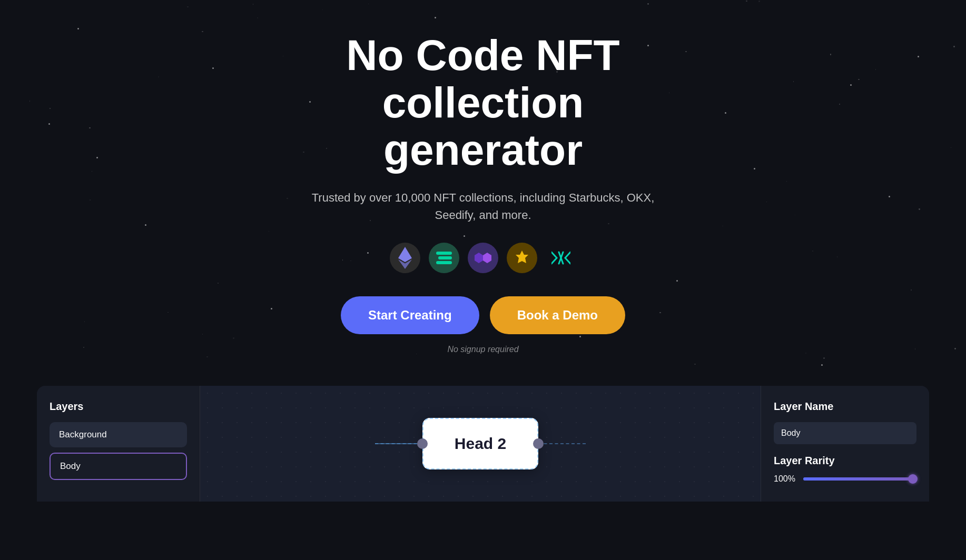 This screenshot has width=966, height=560. Describe the element at coordinates (482, 79) in the screenshot. I see `hero-title-line1: No Code NFT collection` at that location.